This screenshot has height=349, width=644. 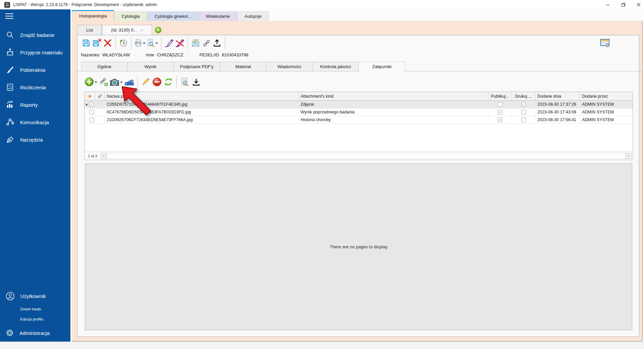 What do you see at coordinates (253, 16) in the screenshot?
I see `tab-autopsje: Autopsje` at bounding box center [253, 16].